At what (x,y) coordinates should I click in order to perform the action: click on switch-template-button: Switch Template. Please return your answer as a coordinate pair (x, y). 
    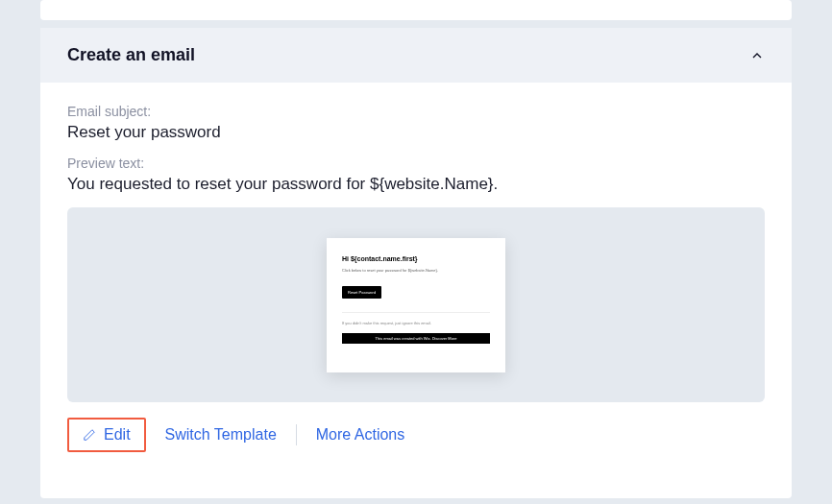
    Looking at the image, I should click on (221, 435).